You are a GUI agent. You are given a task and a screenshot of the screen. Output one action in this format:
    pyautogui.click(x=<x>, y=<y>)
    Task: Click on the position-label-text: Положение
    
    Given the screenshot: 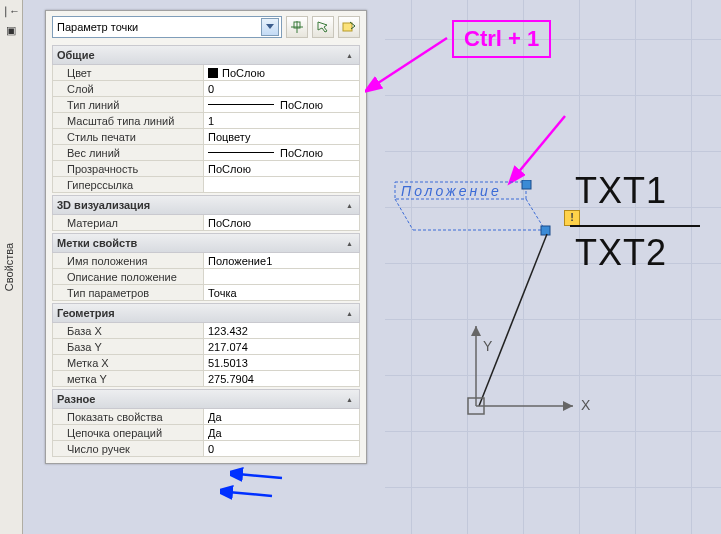 What is the action you would take?
    pyautogui.click(x=452, y=191)
    